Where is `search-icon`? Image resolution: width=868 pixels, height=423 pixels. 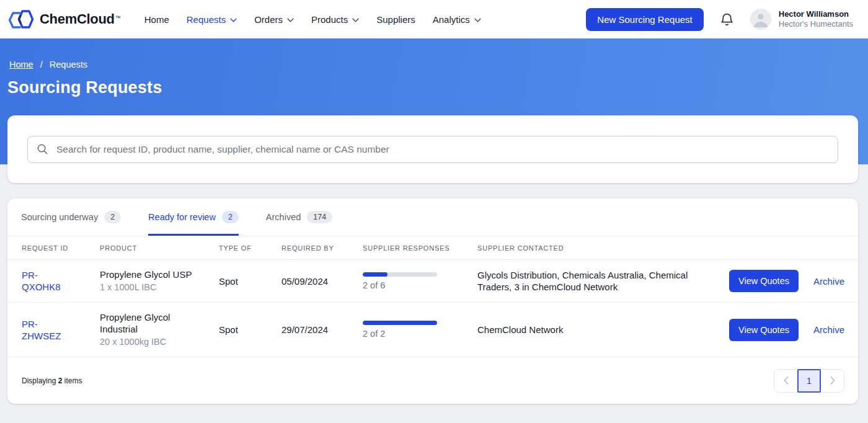
search-icon is located at coordinates (42, 149).